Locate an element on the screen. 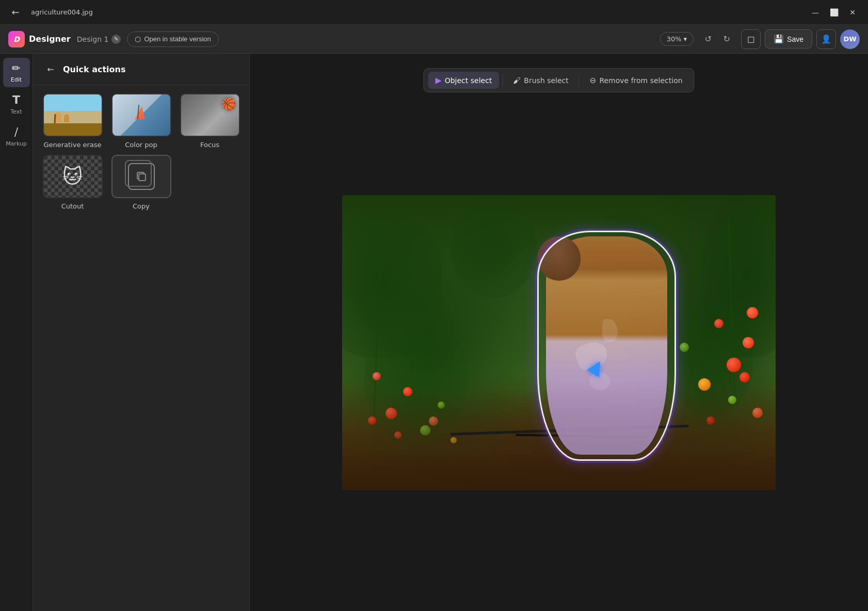  preview-button: ◻ is located at coordinates (751, 39).